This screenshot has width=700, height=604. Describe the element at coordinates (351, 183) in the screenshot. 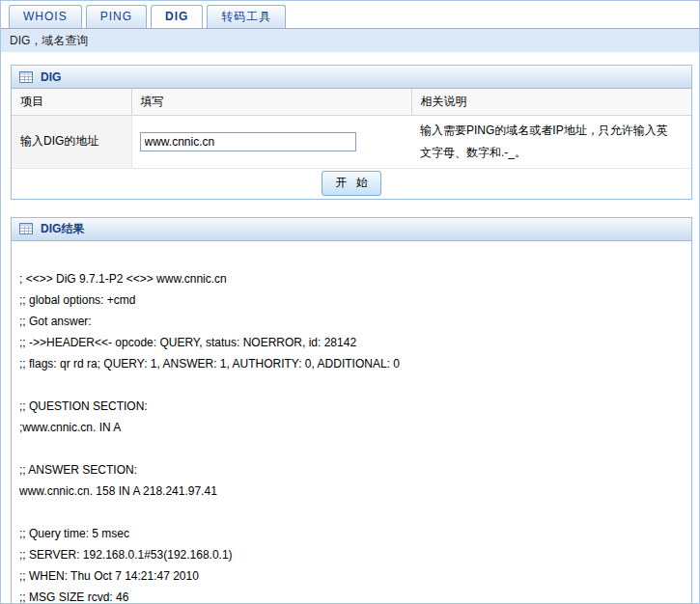

I see `button-row: 开 始` at that location.